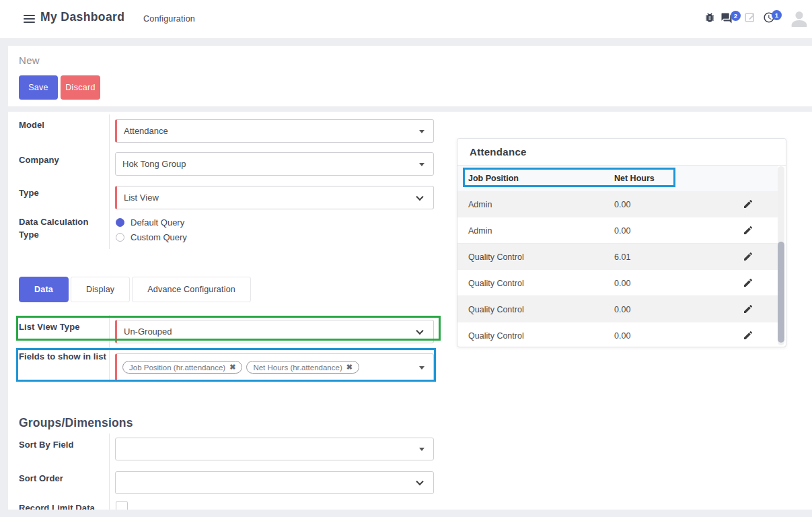  I want to click on radio-default-query: Default Query, so click(150, 222).